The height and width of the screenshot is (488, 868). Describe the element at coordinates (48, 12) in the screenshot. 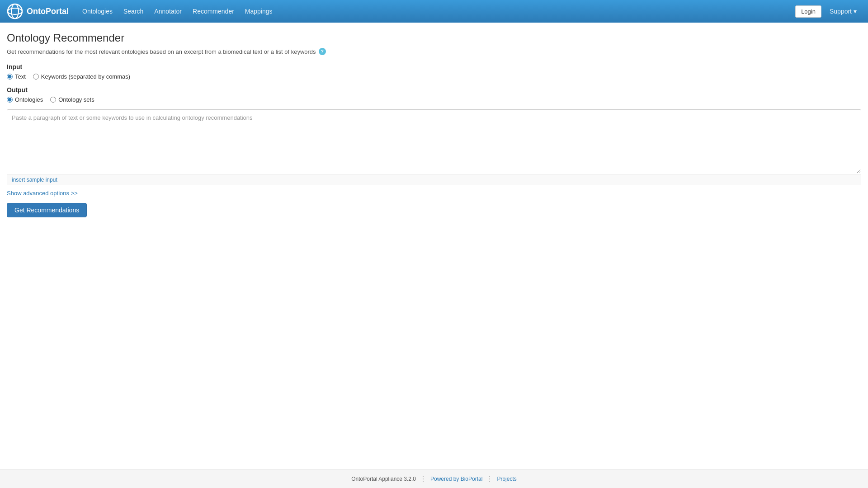

I see `brand-name: OntoPortal` at that location.